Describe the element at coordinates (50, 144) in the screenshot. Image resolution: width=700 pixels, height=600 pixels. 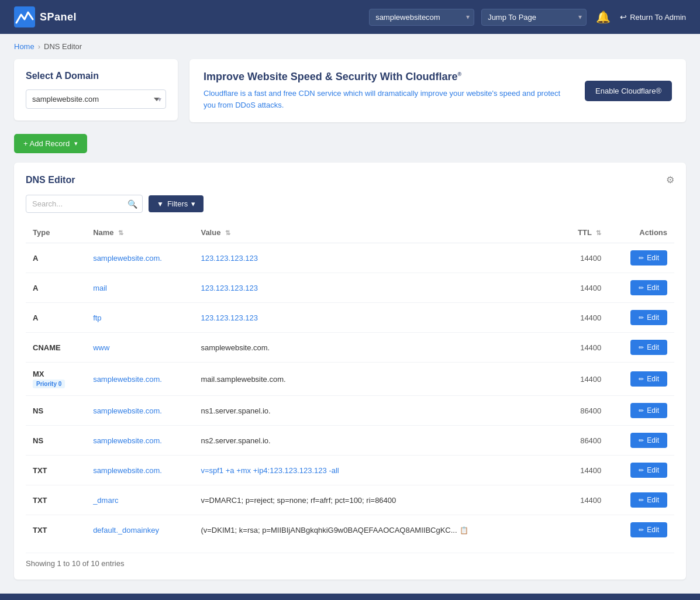
I see `add-record-button: + Add Record ▾` at that location.